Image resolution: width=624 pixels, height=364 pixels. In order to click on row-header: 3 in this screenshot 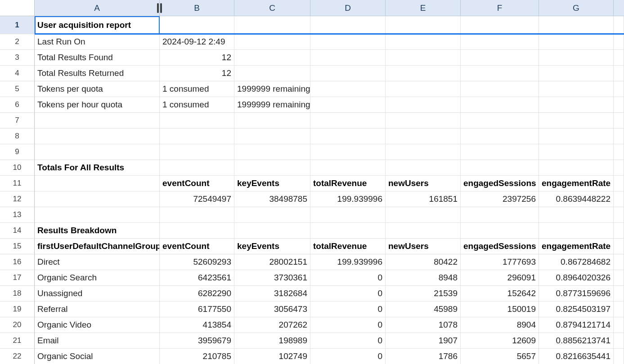, I will do `click(17, 58)`.